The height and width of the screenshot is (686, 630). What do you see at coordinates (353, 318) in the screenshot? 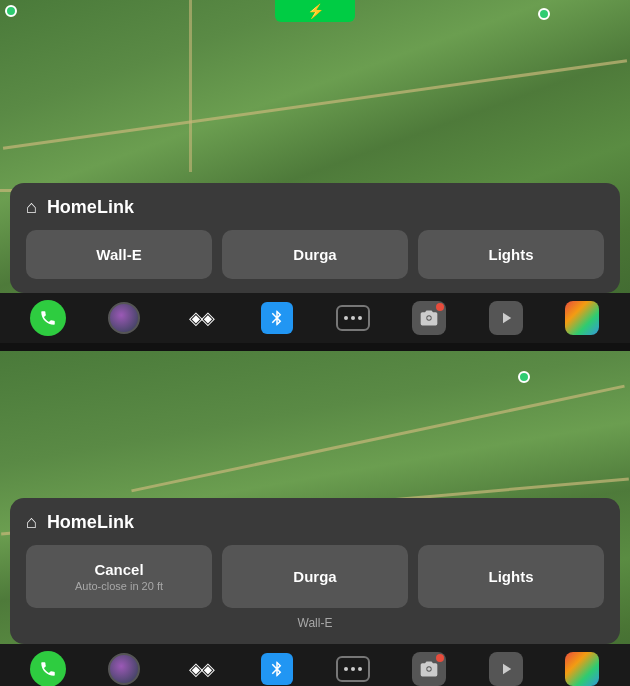
I see `more-button-top` at bounding box center [353, 318].